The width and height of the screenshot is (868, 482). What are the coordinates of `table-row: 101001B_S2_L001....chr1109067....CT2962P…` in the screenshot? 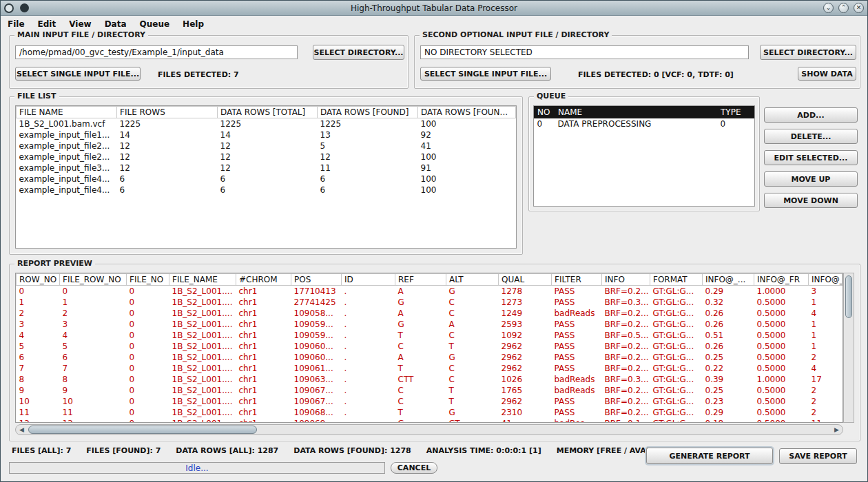 It's located at (430, 401).